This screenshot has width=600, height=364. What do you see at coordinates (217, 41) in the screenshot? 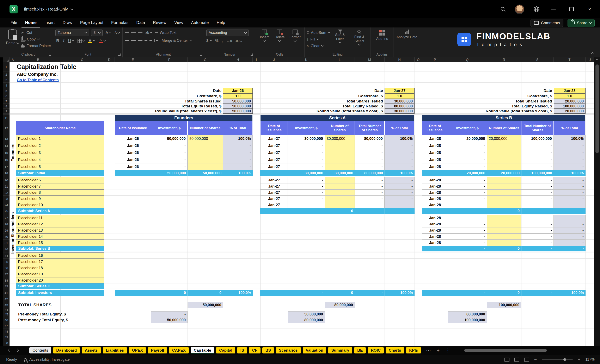
I see `percent-format-button: %` at bounding box center [217, 41].